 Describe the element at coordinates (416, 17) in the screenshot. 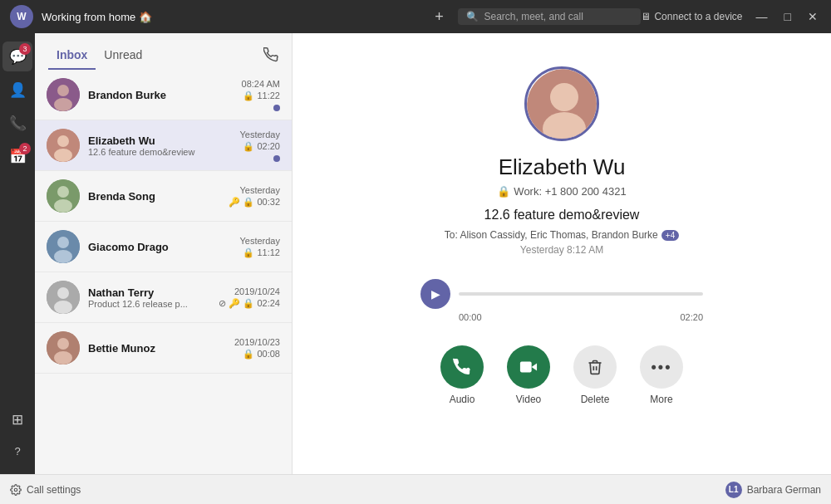

I see `titlebar: W Working from home 🏠 + 🔍 Search, meet, …` at that location.